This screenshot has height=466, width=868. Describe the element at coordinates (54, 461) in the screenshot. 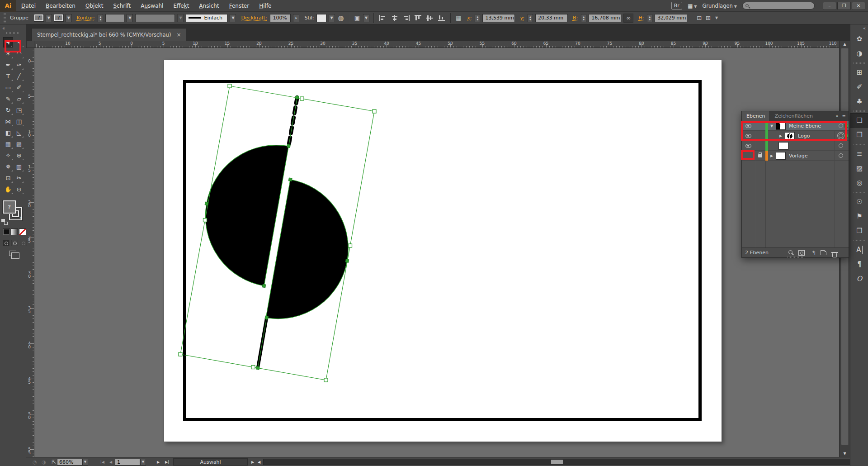

I see `export-icon: ⇱` at that location.